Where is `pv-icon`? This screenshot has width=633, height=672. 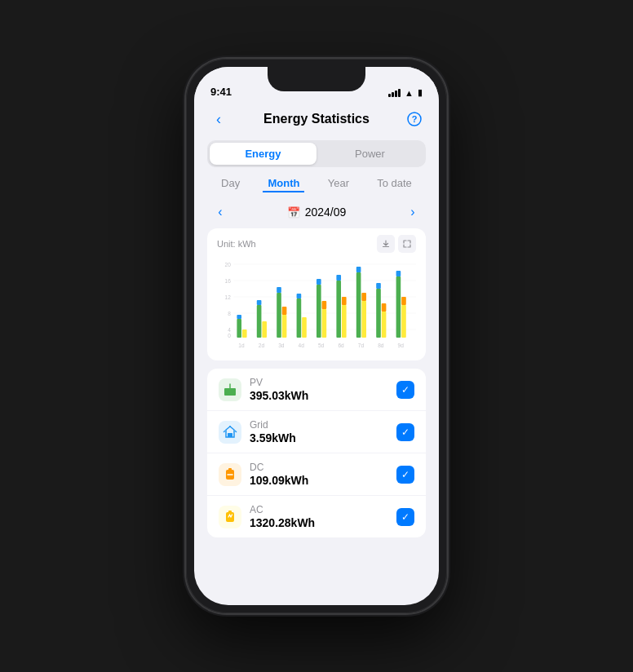 pv-icon is located at coordinates (230, 390).